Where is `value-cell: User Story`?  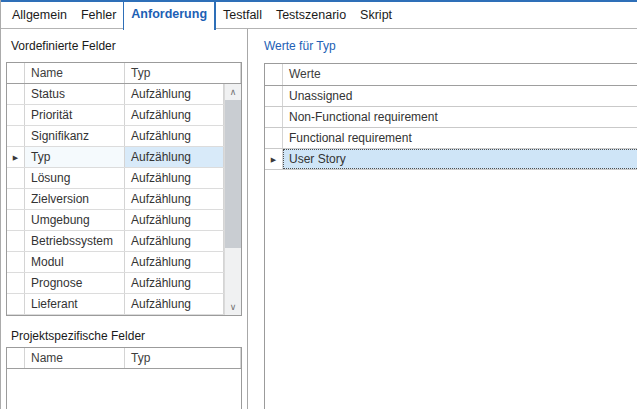
value-cell: User Story is located at coordinates (460, 159).